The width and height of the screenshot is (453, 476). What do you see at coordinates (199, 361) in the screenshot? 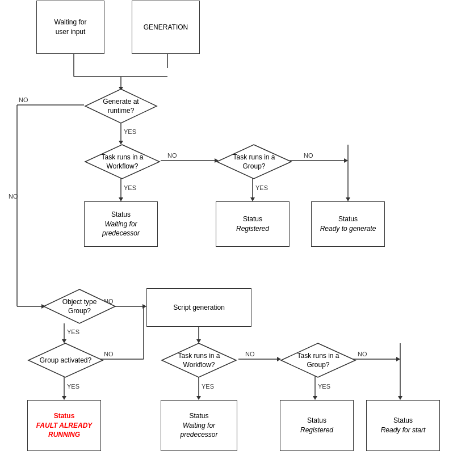
I see `task-runs-workflow-diamond-2: Task runs in aWorkflow?` at bounding box center [199, 361].